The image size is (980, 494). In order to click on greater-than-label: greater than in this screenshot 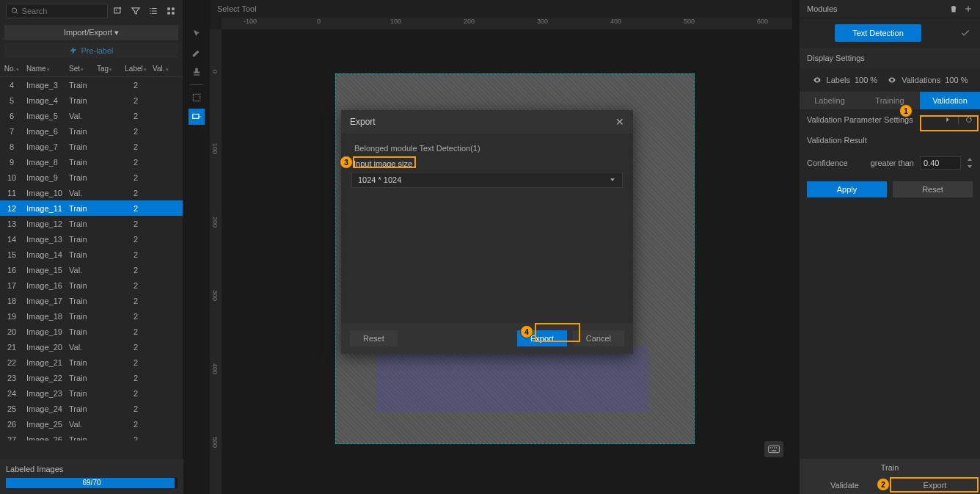, I will do `click(892, 163)`.